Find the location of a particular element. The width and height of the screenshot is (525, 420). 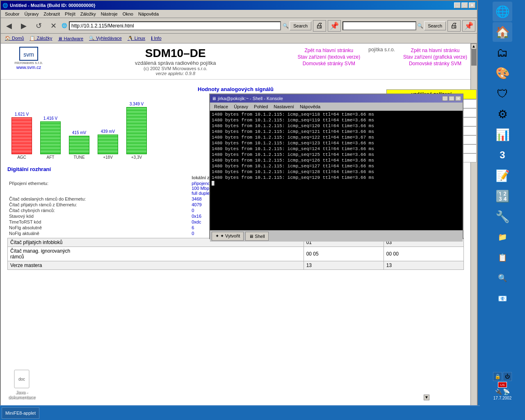

kde-icon-shield: 🛡 is located at coordinates (502, 94).